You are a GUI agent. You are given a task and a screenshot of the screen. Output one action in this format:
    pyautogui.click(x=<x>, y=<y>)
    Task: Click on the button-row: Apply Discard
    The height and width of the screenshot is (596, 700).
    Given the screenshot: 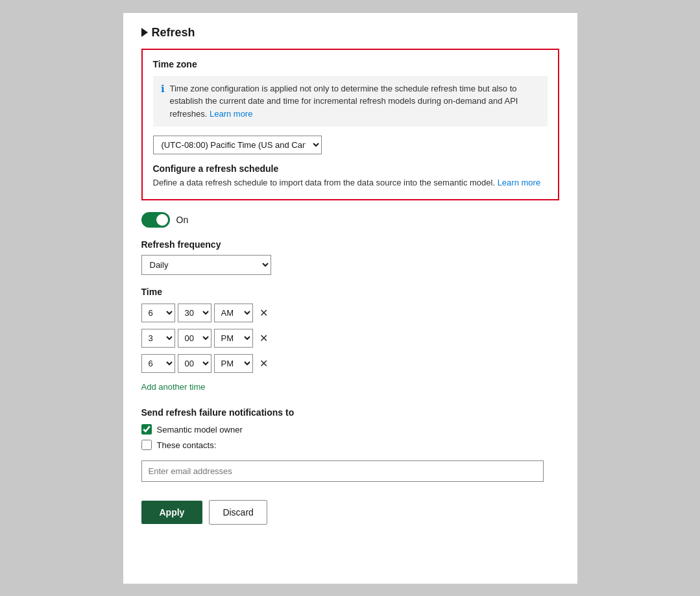 What is the action you would take?
    pyautogui.click(x=350, y=512)
    